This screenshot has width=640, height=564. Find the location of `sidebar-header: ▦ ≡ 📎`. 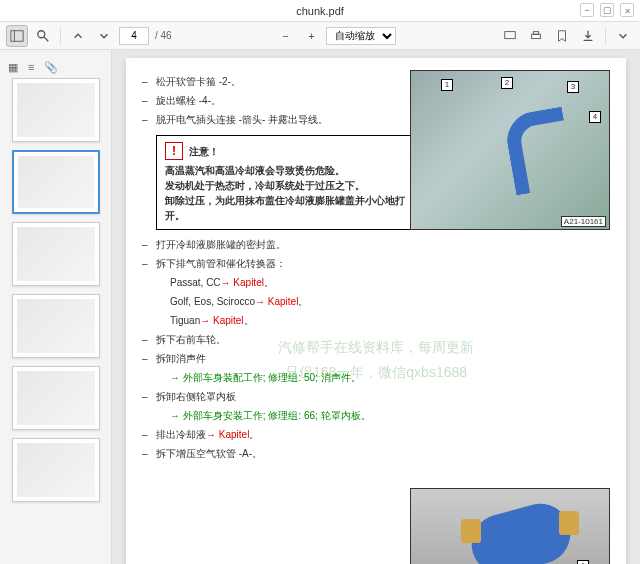

sidebar-header: ▦ ≡ 📎 is located at coordinates (56, 67).